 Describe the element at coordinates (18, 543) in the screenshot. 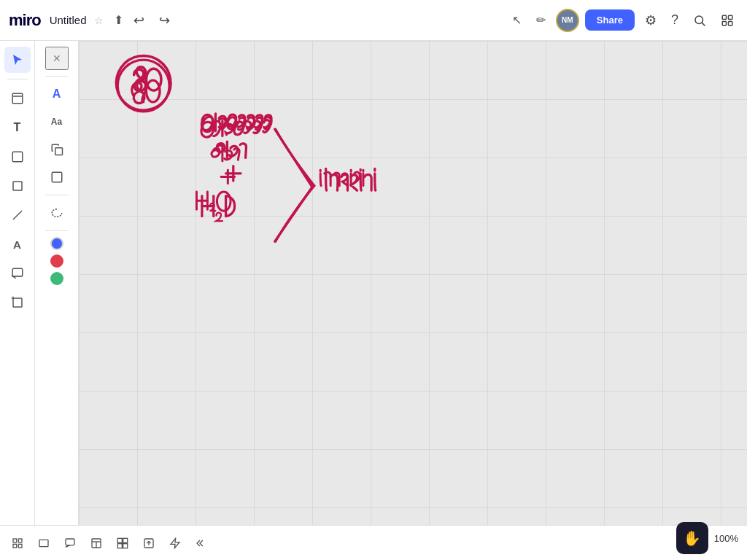

I see `bottom-grid-tool` at that location.